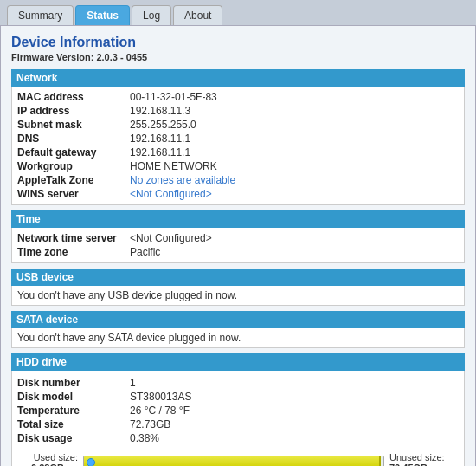 This screenshot has height=466, width=476. I want to click on network-section-header: Network, so click(238, 78).